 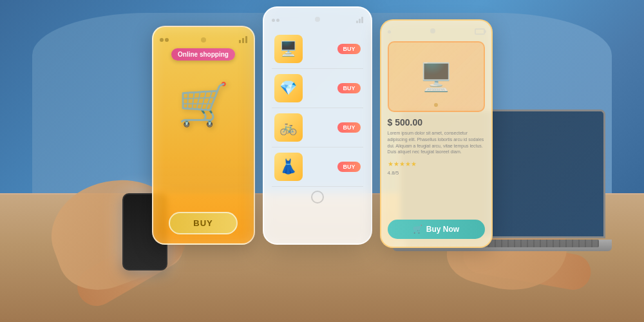 What do you see at coordinates (436, 77) in the screenshot?
I see `monitor-icon-large: 🖥️` at bounding box center [436, 77].